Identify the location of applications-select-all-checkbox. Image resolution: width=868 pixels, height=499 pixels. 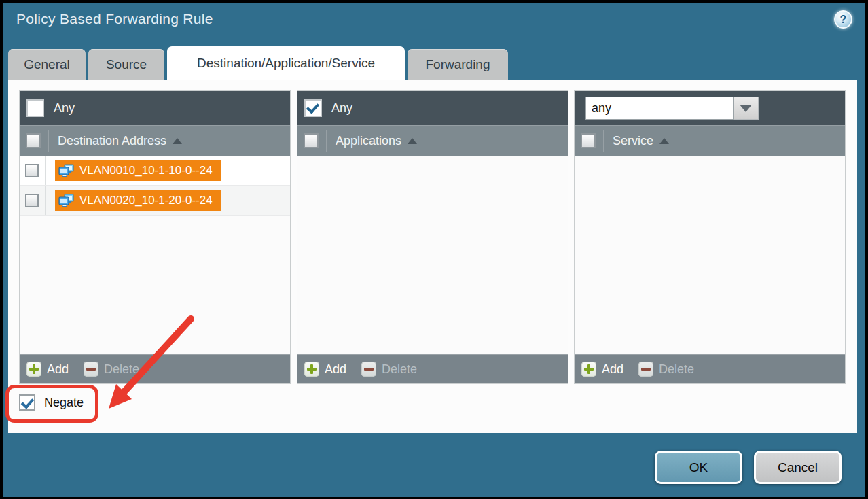
(311, 141).